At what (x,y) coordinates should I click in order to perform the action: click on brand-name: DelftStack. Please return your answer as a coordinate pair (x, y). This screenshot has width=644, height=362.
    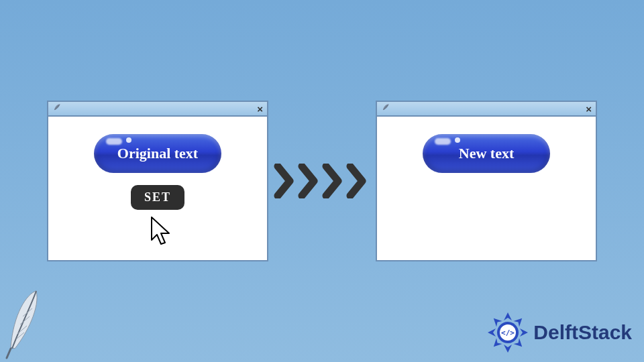
    Looking at the image, I should click on (582, 333).